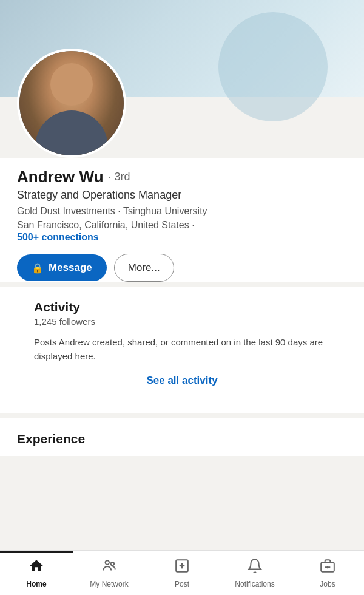 The height and width of the screenshot is (595, 364). What do you see at coordinates (255, 584) in the screenshot?
I see `nav-label-notifications: Notifications` at bounding box center [255, 584].